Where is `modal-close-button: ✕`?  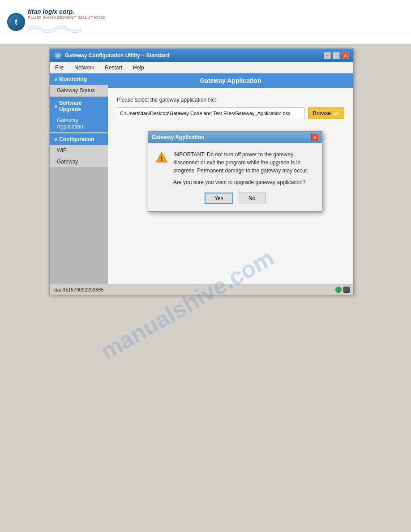 modal-close-button: ✕ is located at coordinates (315, 137).